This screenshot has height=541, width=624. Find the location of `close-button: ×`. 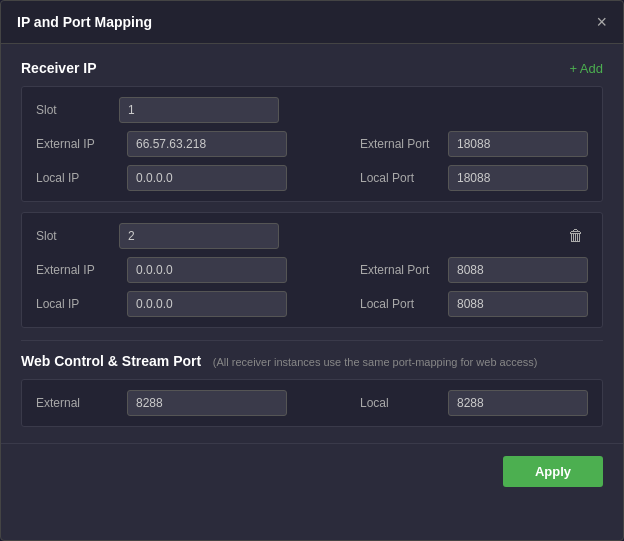

close-button: × is located at coordinates (602, 22).